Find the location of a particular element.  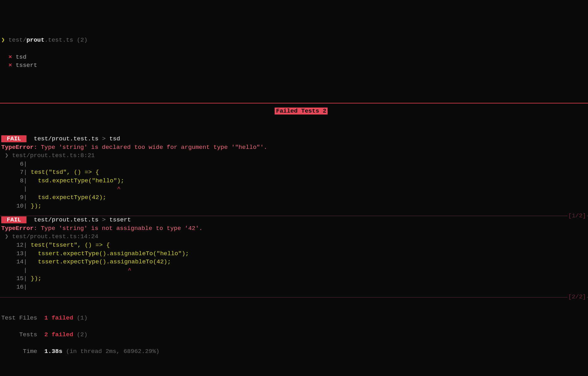

file-path-prefix: test/ is located at coordinates (18, 40).